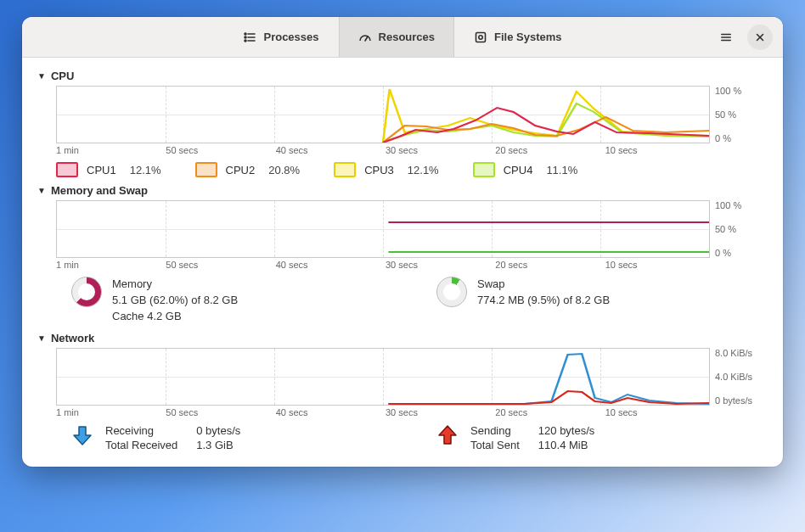 This screenshot has height=532, width=805. Describe the element at coordinates (528, 37) in the screenshot. I see `tab-label: File Systems` at that location.